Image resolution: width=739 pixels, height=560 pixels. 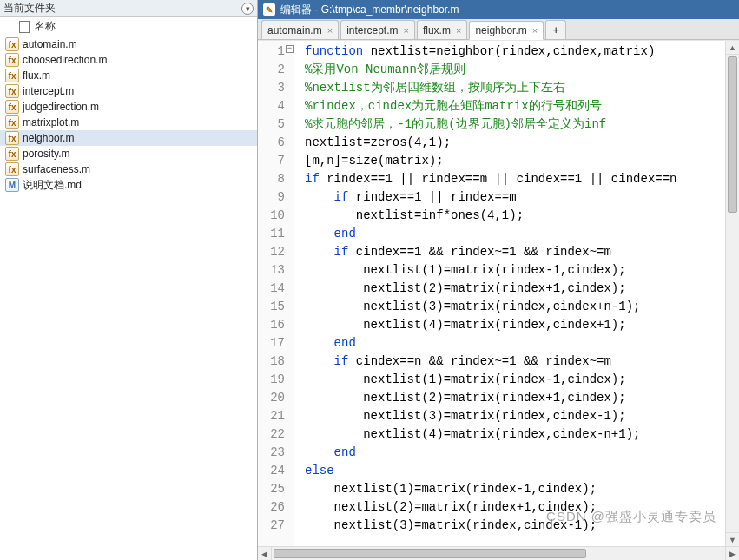 What do you see at coordinates (271, 453) in the screenshot?
I see `line-number: 23` at bounding box center [271, 453].